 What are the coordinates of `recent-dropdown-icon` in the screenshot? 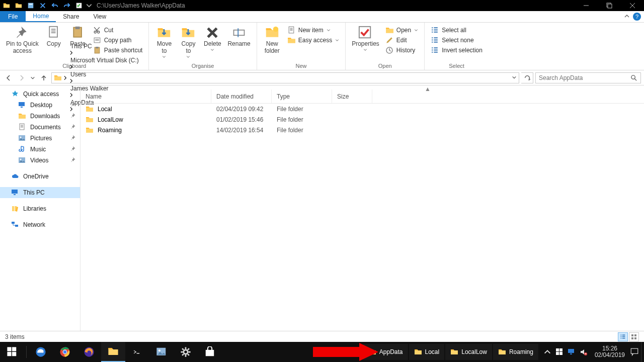 It's located at (33, 78).